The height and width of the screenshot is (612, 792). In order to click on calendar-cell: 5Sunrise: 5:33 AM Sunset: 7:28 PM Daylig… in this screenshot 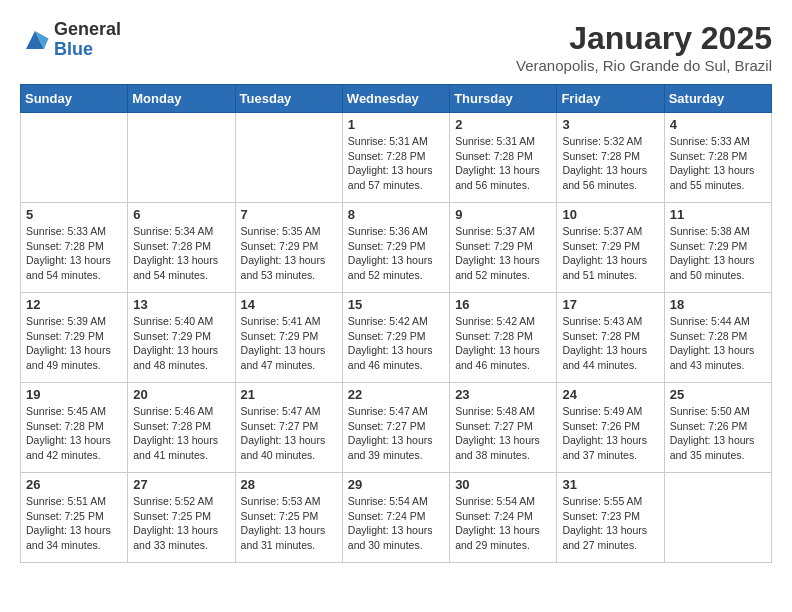, I will do `click(74, 248)`.